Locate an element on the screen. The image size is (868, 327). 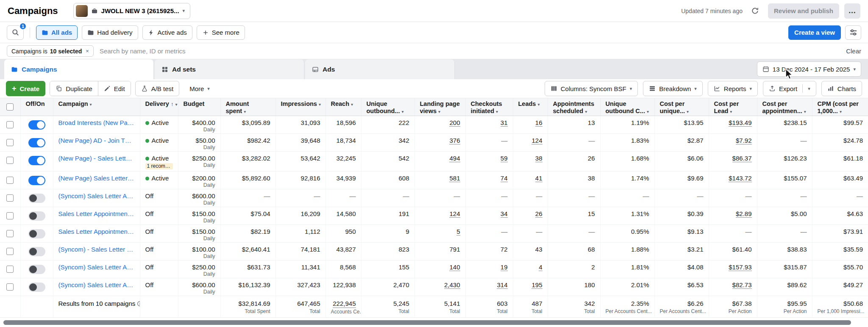
column-header-cost-per-unique: Cost per unique...▾ is located at coordinates (682, 107).